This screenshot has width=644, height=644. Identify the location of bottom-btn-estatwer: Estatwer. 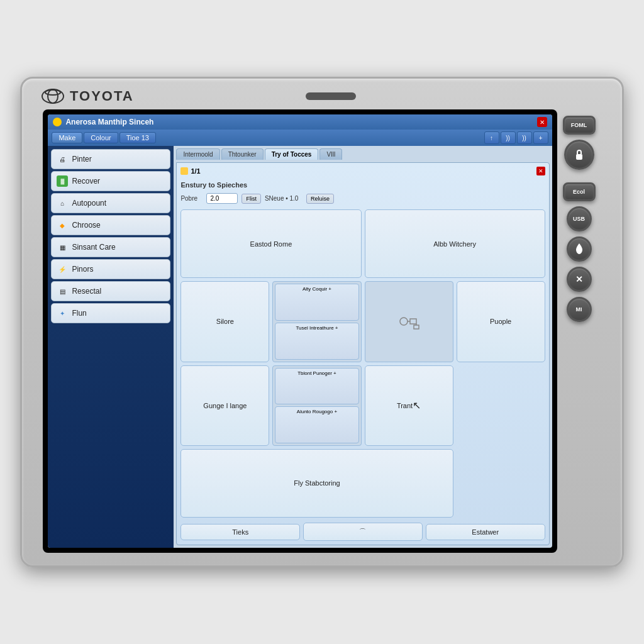
(486, 532).